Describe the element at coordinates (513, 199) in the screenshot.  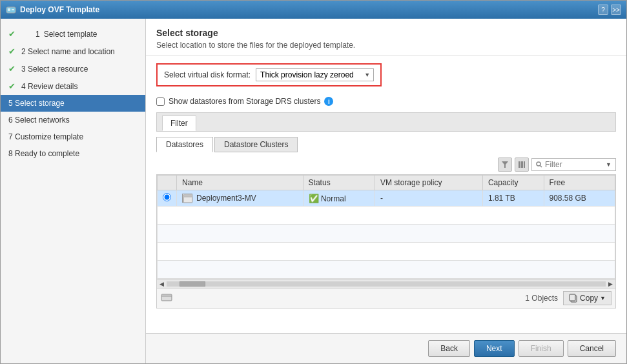
I see `row-capacity: 1.81 TB` at that location.